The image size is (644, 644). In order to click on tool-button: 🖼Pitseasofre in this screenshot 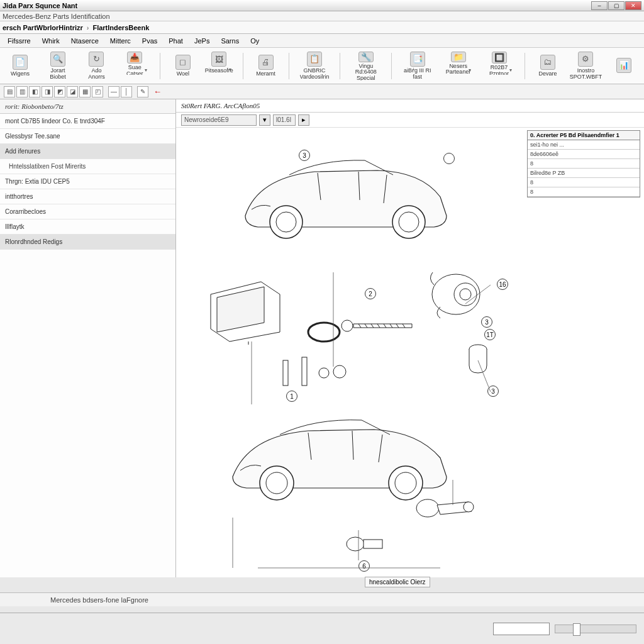, I will do `click(219, 66)`.